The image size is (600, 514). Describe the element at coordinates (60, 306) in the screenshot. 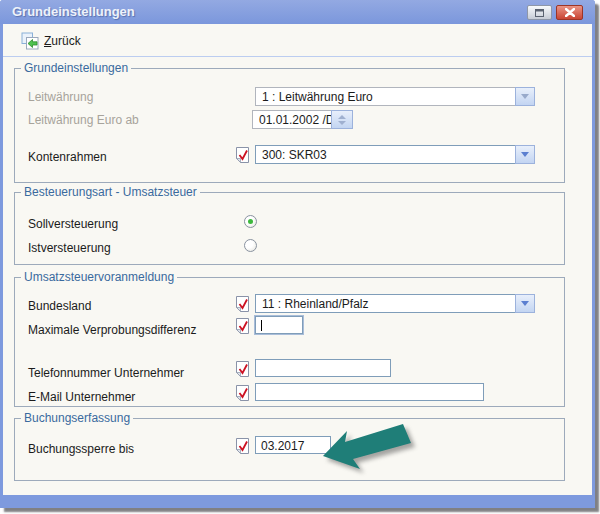

I see `bundesland-label: Bundesland` at that location.